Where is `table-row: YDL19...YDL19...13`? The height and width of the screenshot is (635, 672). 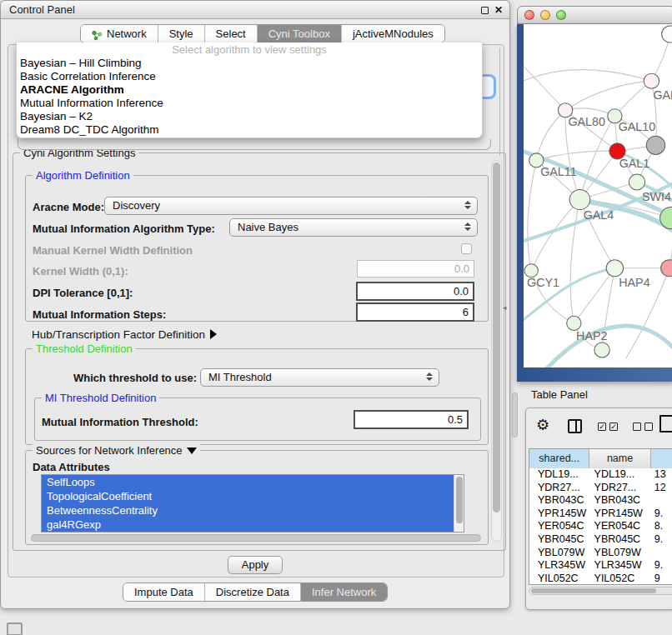 table-row: YDL19...YDL19...13 is located at coordinates (600, 475).